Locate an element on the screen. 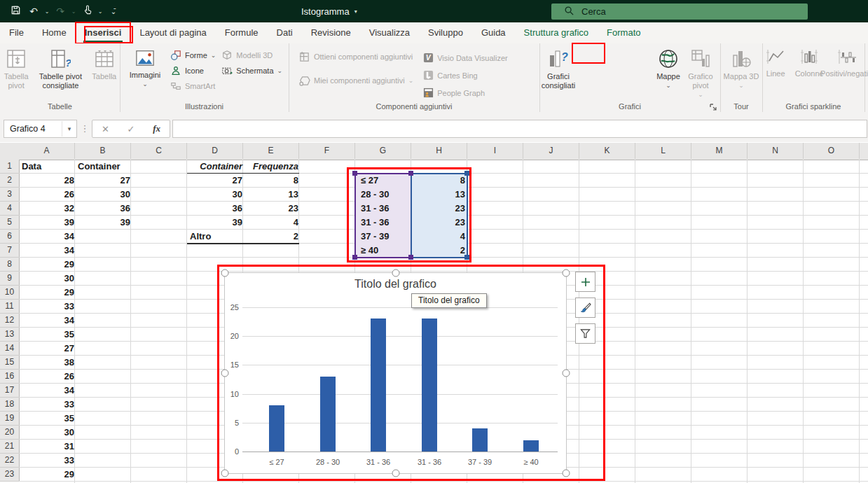  screenshot-button: Schermata⌄ is located at coordinates (252, 71).